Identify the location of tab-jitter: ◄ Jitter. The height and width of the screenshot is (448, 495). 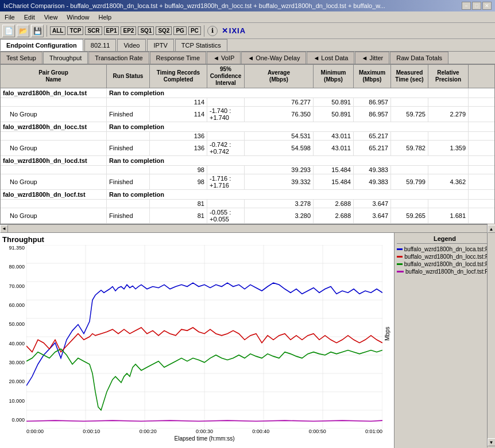
(372, 57).